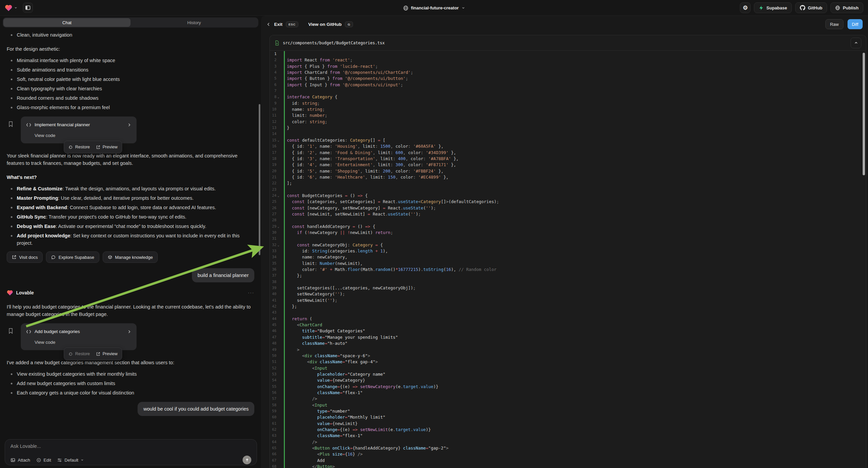 The height and width of the screenshot is (468, 868). Describe the element at coordinates (25, 293) in the screenshot. I see `assistant-name: Lovable` at that location.